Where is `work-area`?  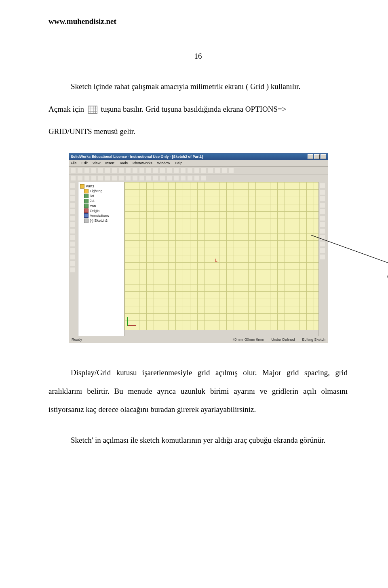
work-area is located at coordinates (221, 259).